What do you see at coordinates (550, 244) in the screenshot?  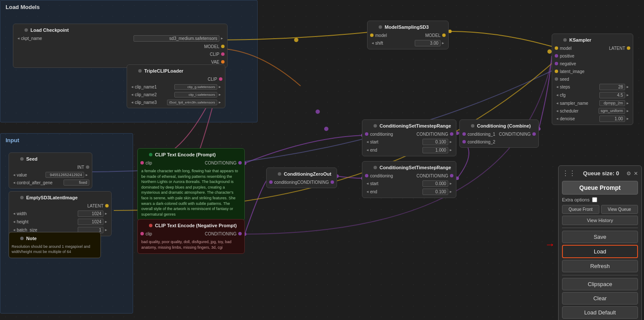 I see `red-arrow-indicator: →` at bounding box center [550, 244].